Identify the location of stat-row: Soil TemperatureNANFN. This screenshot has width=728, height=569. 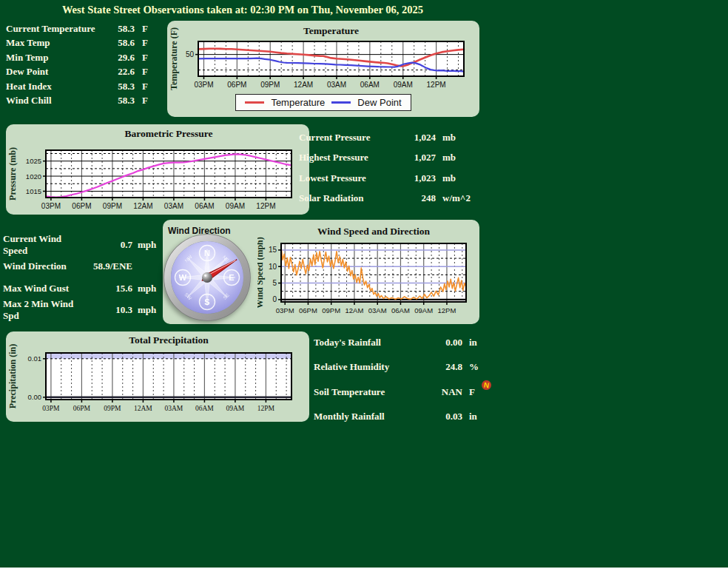
(400, 392).